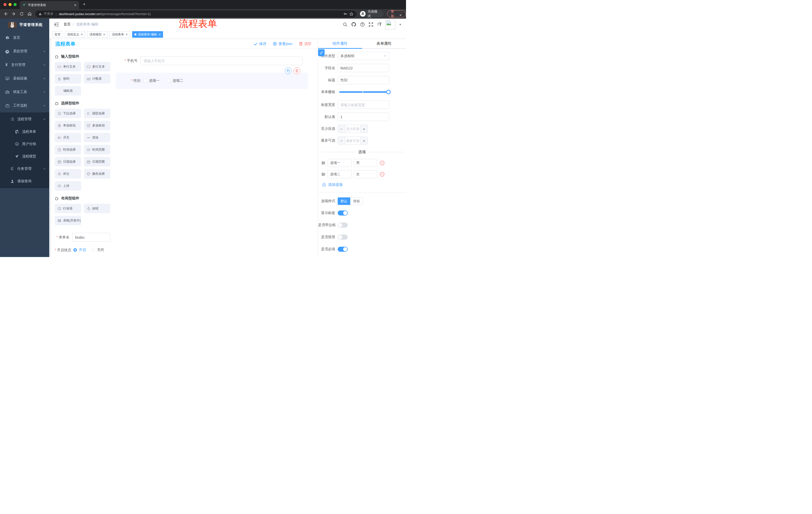 The image size is (812, 514). What do you see at coordinates (25, 119) in the screenshot?
I see `sidebar-item-process-management: 流程管理` at bounding box center [25, 119].